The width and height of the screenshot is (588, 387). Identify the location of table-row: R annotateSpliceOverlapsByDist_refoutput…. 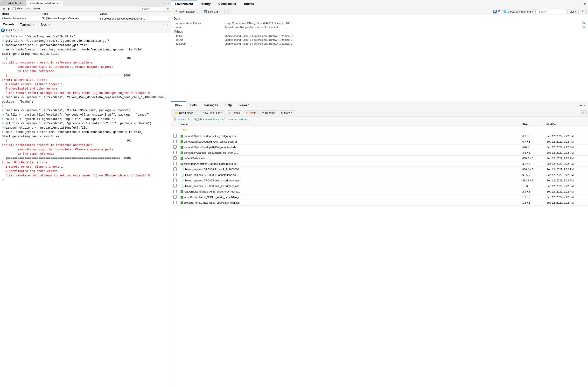
(380, 147).